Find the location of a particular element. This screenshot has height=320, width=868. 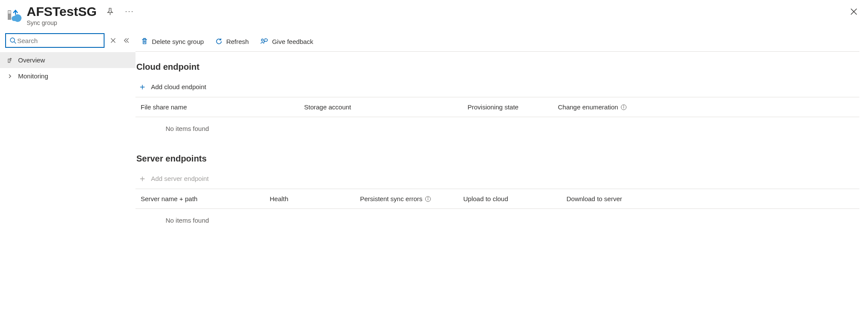

column-header: Persistent sync errors is located at coordinates (412, 199).